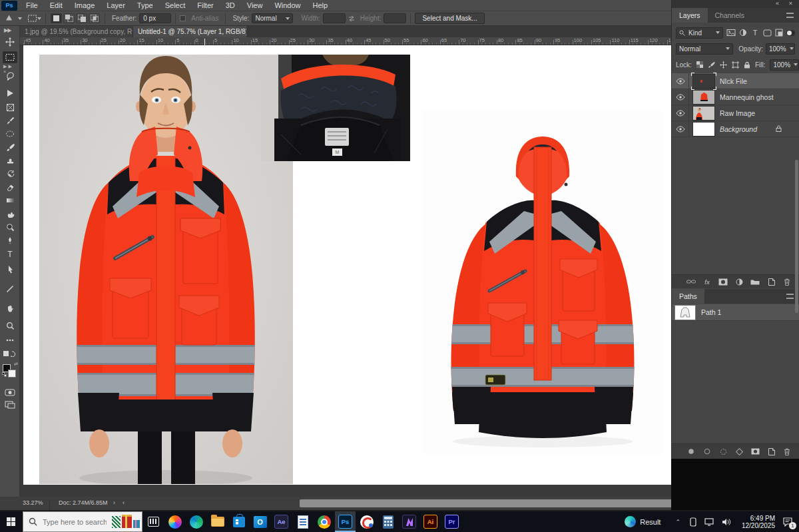  What do you see at coordinates (707, 451) in the screenshot?
I see `stroke-path-button` at bounding box center [707, 451].